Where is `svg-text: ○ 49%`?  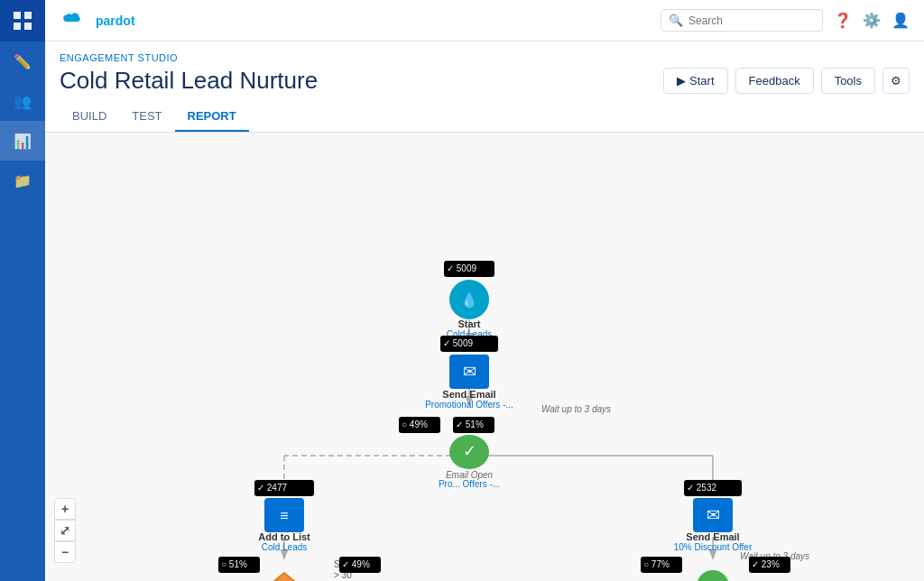 svg-text: ○ 49% is located at coordinates (415, 424).